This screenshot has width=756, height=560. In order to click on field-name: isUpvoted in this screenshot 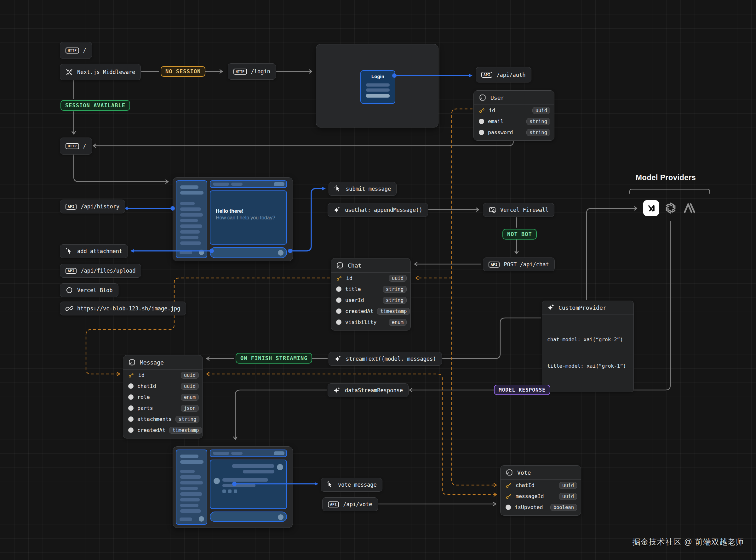, I will do `click(530, 507)`.